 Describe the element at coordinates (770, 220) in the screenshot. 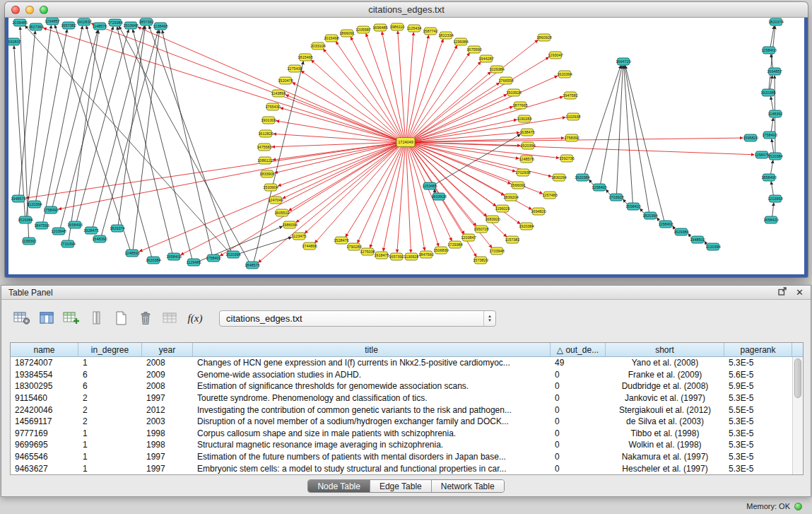

I see `graph-node: 1658420` at that location.